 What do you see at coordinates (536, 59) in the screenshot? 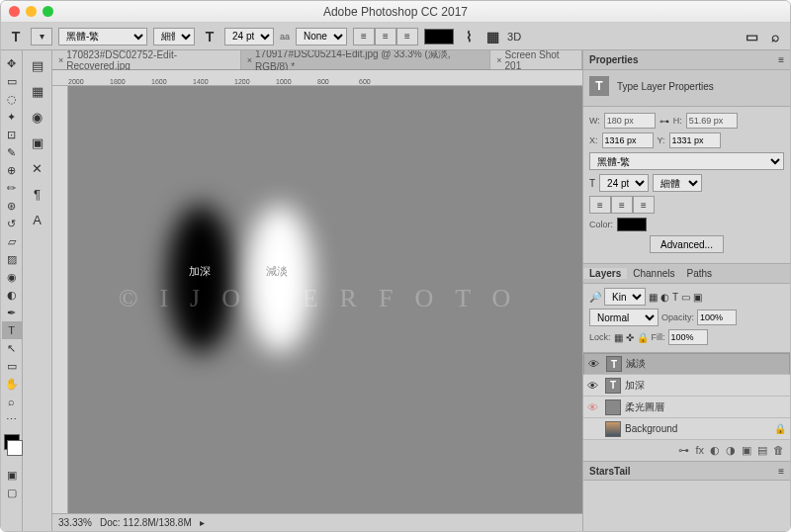
I see `document-tab-2: ×Screen Shot 201` at bounding box center [536, 59].